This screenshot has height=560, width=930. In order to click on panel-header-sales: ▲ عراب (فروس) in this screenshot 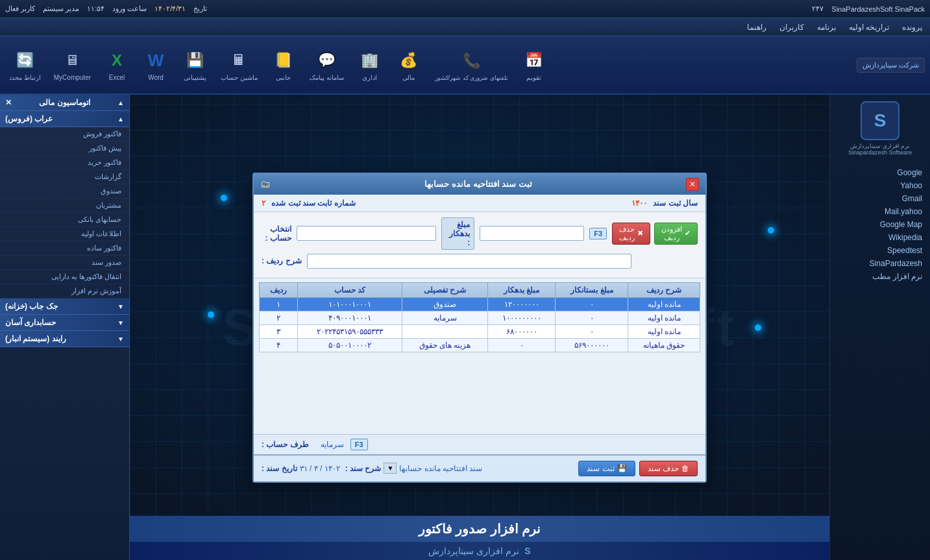, I will do `click(65, 119)`.